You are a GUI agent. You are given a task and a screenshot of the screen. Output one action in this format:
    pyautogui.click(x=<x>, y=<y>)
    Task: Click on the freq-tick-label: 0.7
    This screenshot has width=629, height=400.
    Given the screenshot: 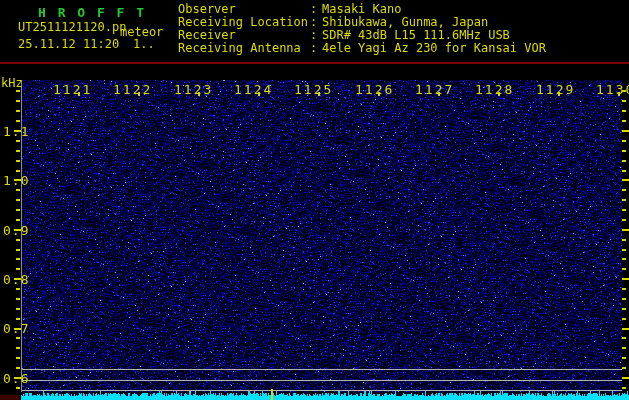 What is the action you would take?
    pyautogui.click(x=18, y=328)
    